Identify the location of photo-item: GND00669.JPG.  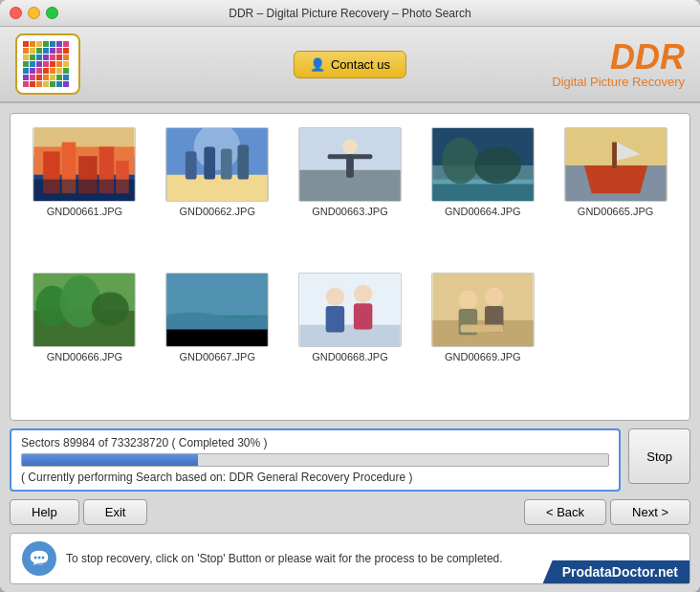
(482, 340).